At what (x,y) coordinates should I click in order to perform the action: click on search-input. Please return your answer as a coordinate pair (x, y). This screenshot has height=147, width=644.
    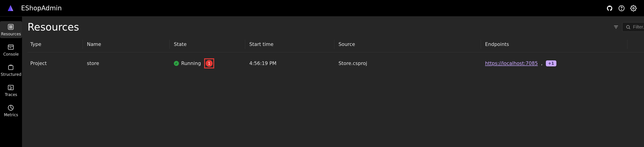
    Looking at the image, I should click on (638, 27).